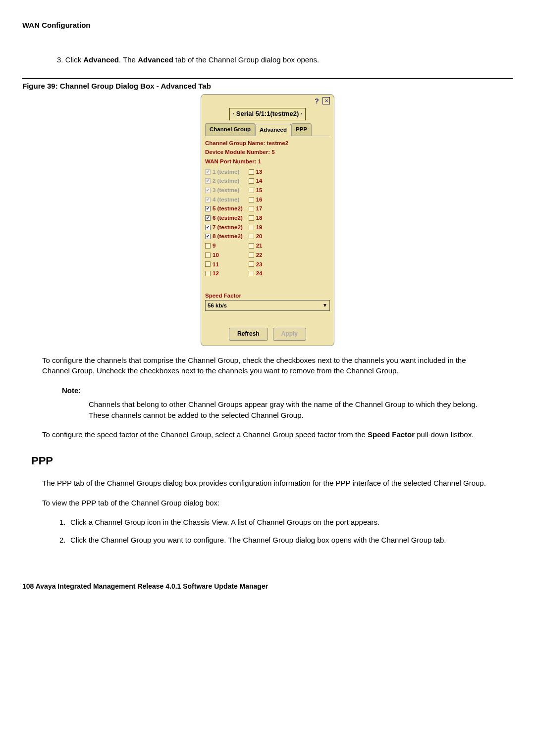 Image resolution: width=535 pixels, height=756 pixels. What do you see at coordinates (246, 59) in the screenshot?
I see `text: tab of the Channel Group dialog box open…` at bounding box center [246, 59].